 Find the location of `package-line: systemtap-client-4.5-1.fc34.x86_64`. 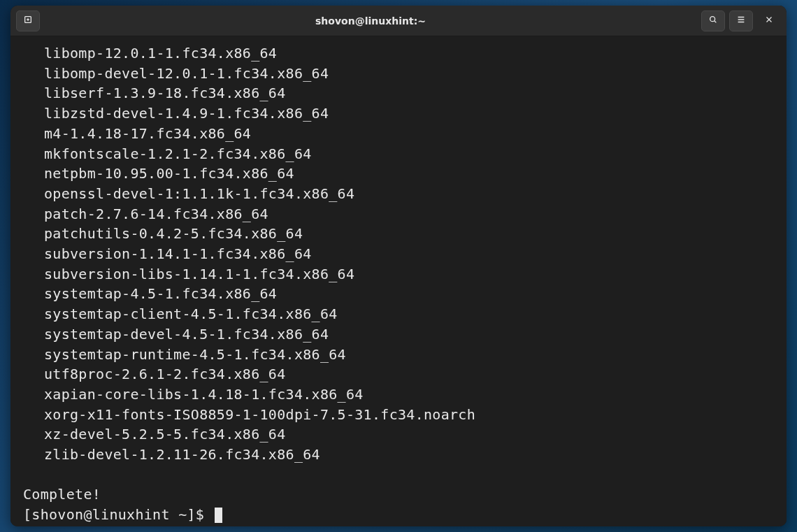

package-line: systemtap-client-4.5-1.fc34.x86_64 is located at coordinates (401, 315).